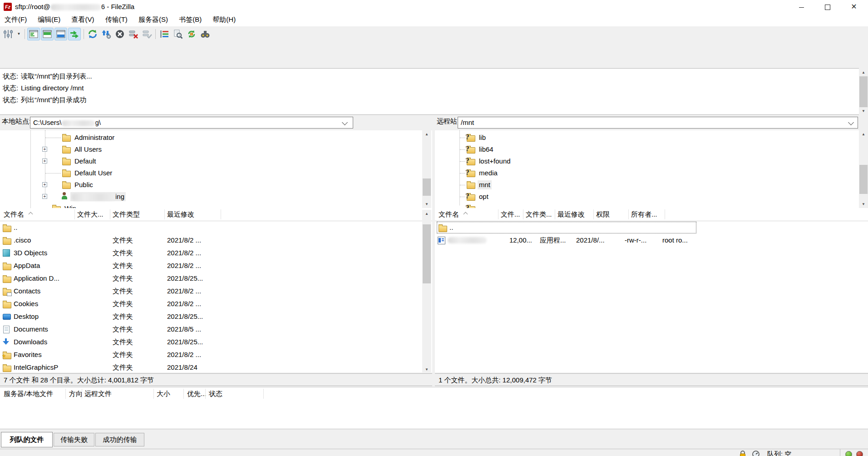 Image resolution: width=868 pixels, height=456 pixels. What do you see at coordinates (216, 161) in the screenshot?
I see `local-tree-item: + Default` at bounding box center [216, 161].